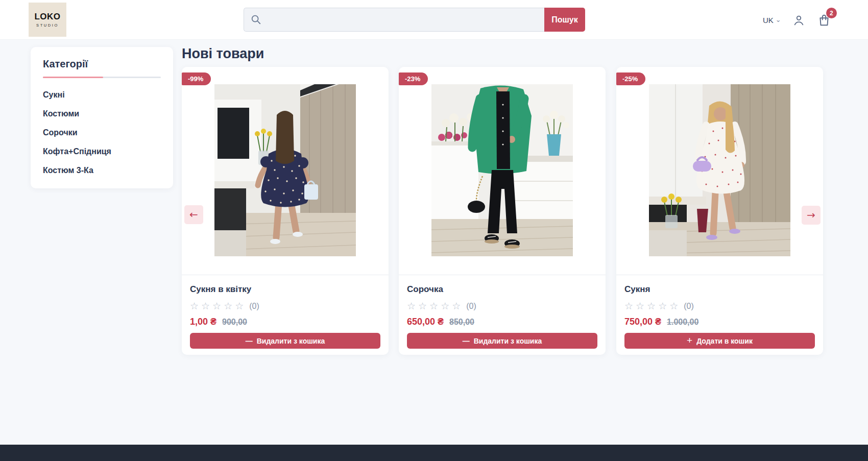 The width and height of the screenshot is (868, 461). Describe the element at coordinates (720, 289) in the screenshot. I see `product-title: Сукня` at that location.